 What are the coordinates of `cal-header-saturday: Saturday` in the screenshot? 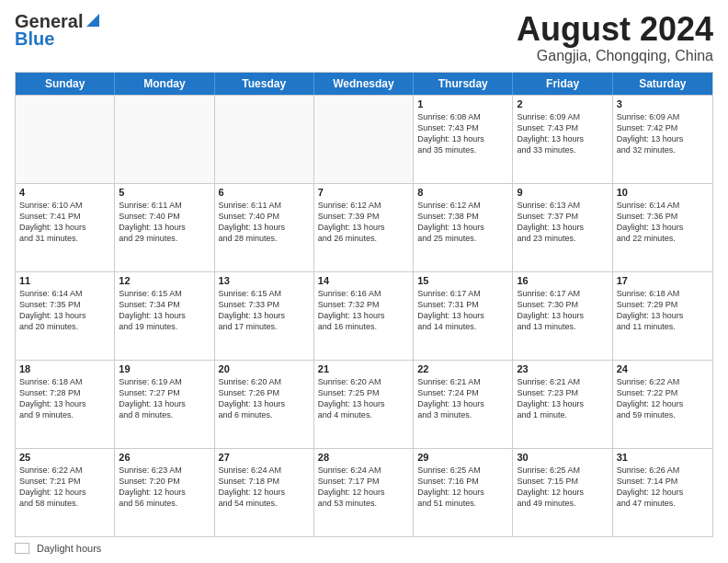 It's located at (663, 84).